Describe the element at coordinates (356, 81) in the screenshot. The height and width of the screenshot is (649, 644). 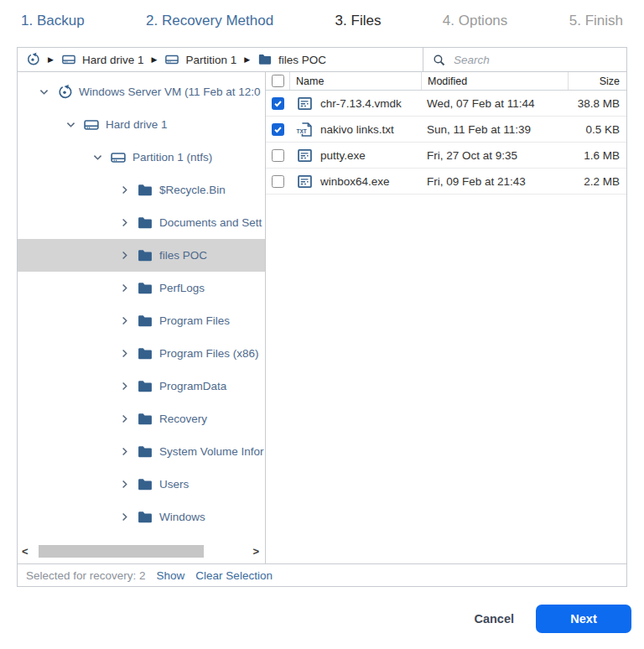
I see `column-header-name: Name` at that location.